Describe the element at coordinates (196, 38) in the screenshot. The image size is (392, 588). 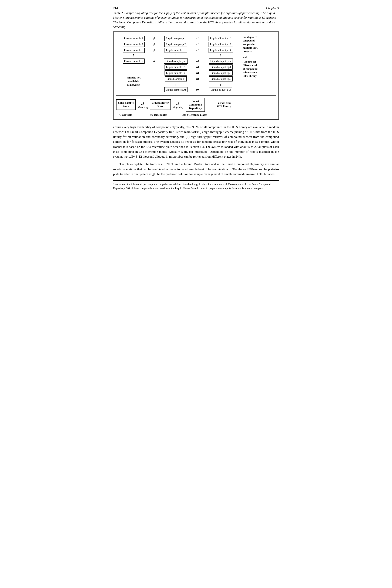
I see `diagram-row-1: Powder sample 1 ⇄ Liquid sample p.1 ⇄ Li…` at that location.